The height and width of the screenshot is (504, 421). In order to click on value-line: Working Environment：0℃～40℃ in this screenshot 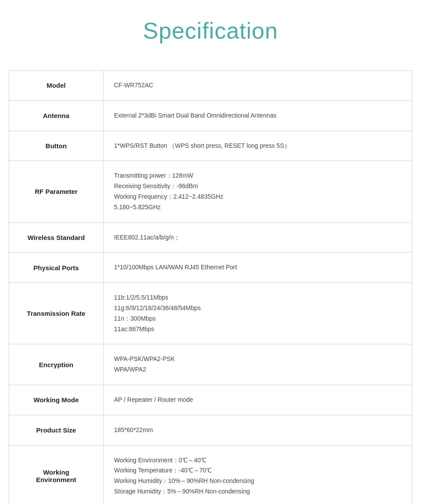, I will do `click(258, 461)`.